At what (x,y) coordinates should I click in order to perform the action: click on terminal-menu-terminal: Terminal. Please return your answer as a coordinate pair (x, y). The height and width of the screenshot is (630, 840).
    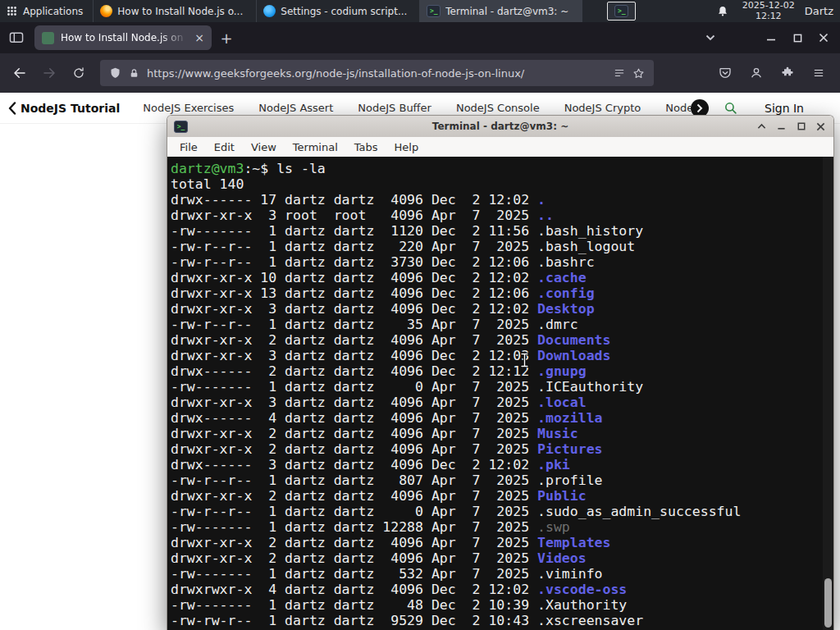
    Looking at the image, I should click on (315, 148).